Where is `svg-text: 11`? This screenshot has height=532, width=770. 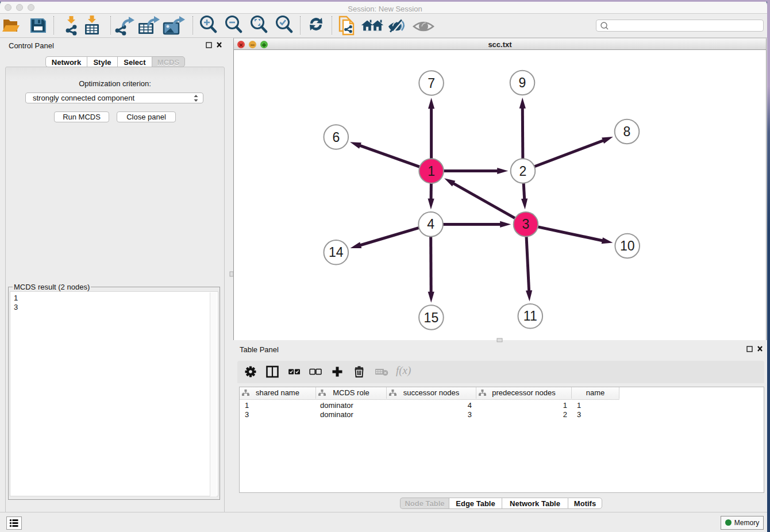
svg-text: 11 is located at coordinates (530, 316).